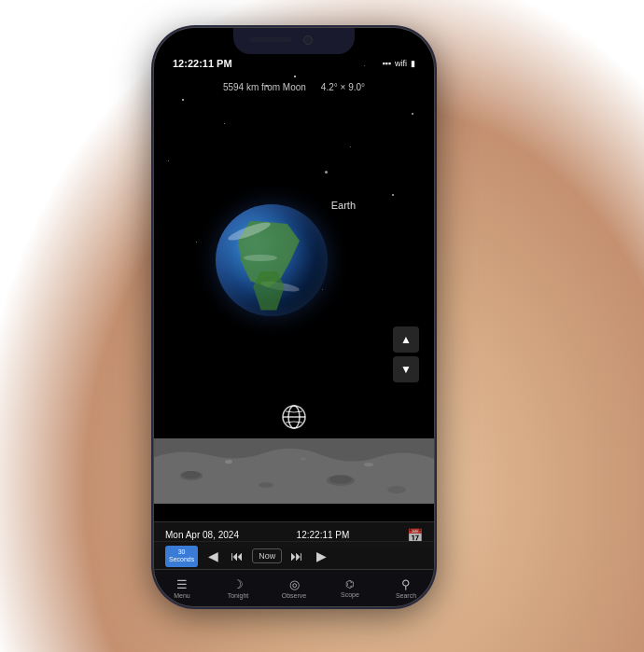 The width and height of the screenshot is (644, 652). What do you see at coordinates (294, 417) in the screenshot?
I see `globe-button` at bounding box center [294, 417].